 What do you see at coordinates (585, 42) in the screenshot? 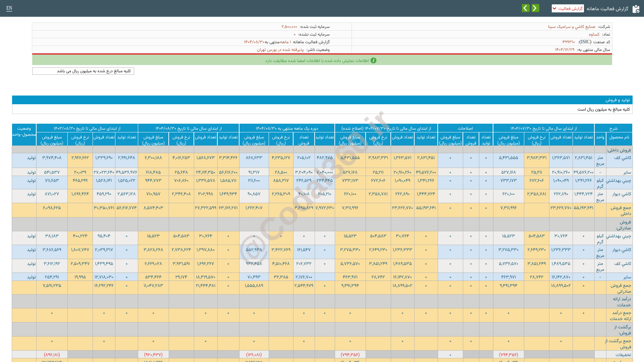
I see `svg-text: (ISIC)` at bounding box center [585, 42].